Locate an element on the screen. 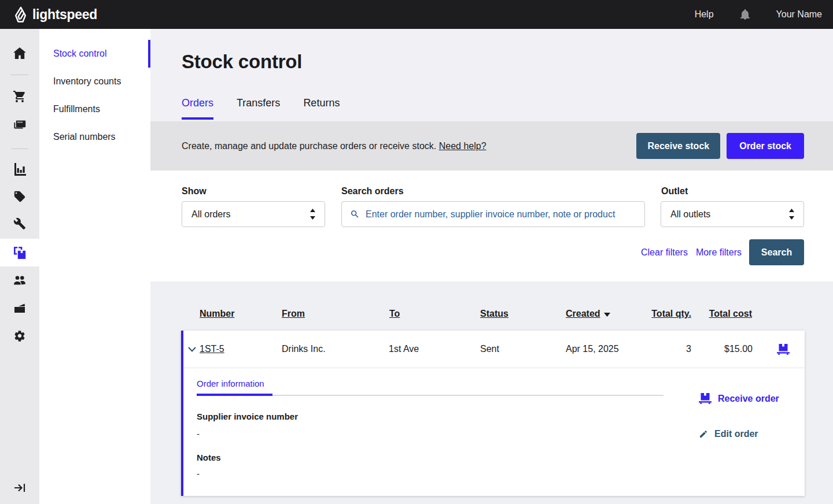 The width and height of the screenshot is (833, 504). need-help-link: Need help? is located at coordinates (463, 146).